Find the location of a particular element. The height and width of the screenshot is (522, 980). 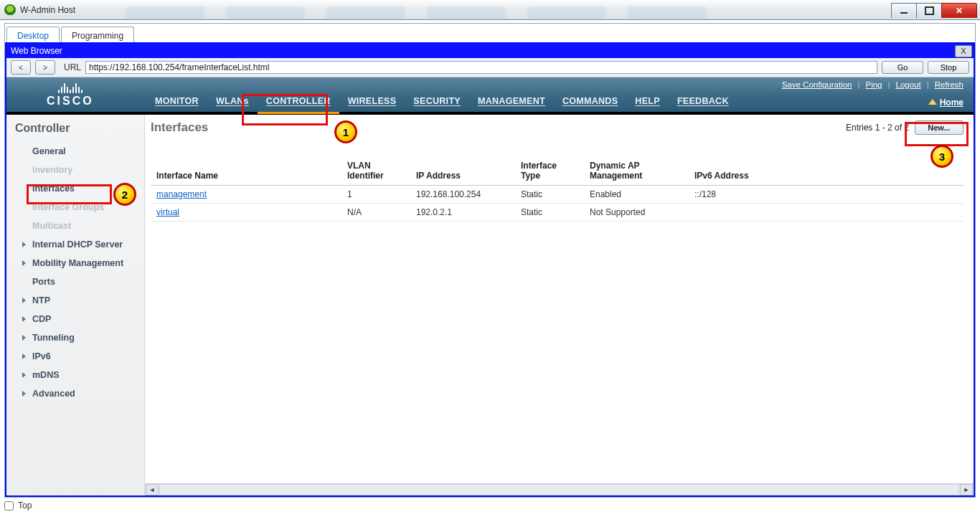

window-minimize-button is located at coordinates (904, 10).